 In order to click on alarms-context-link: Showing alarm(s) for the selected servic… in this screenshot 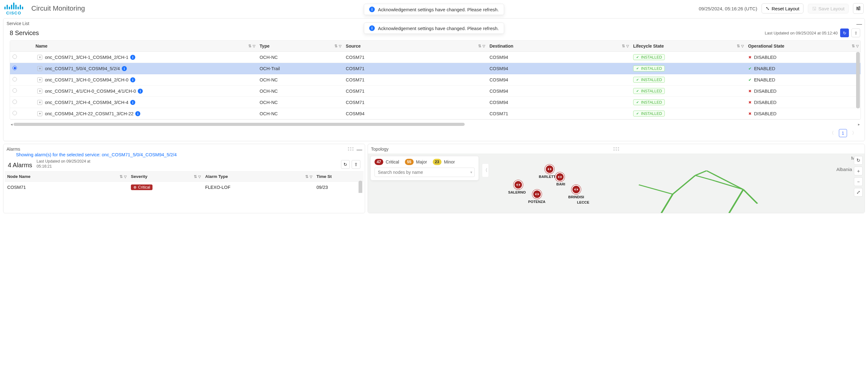, I will do `click(184, 156)`.